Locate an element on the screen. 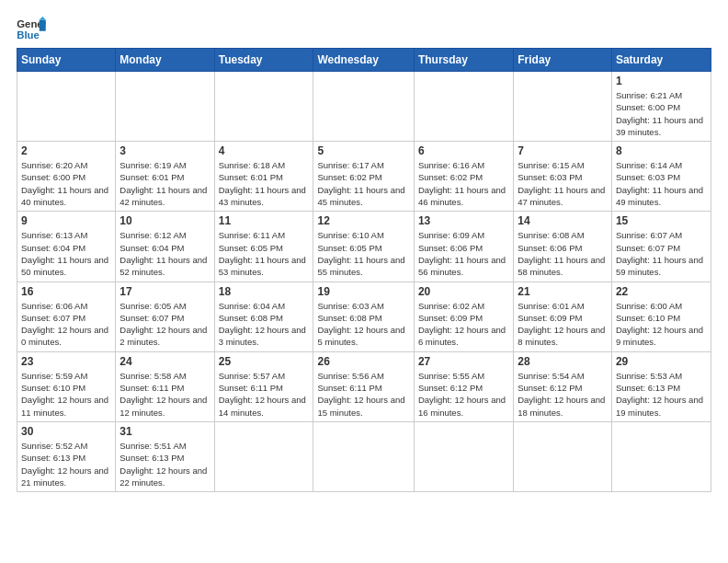  day-cell: 22Sunrise: 6:00 AM Sunset: 6:10 PM Dayli… is located at coordinates (661, 316).